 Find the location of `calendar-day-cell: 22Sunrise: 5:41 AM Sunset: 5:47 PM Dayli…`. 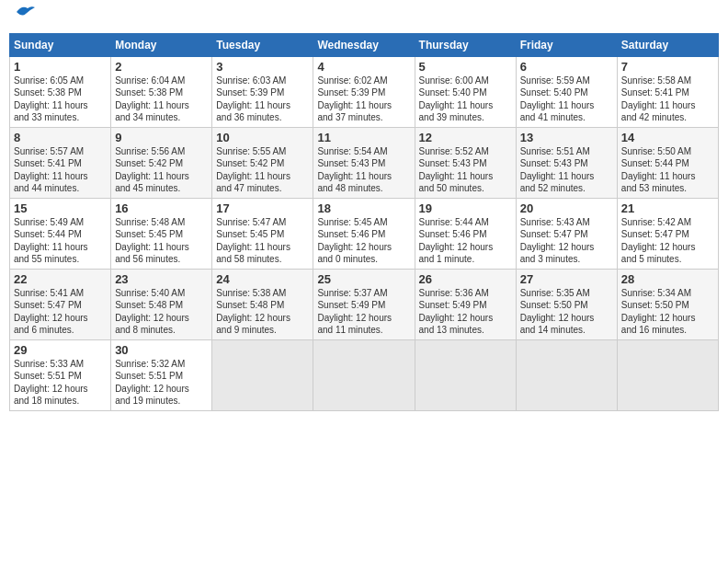

calendar-day-cell: 22Sunrise: 5:41 AM Sunset: 5:47 PM Dayli… is located at coordinates (61, 304).